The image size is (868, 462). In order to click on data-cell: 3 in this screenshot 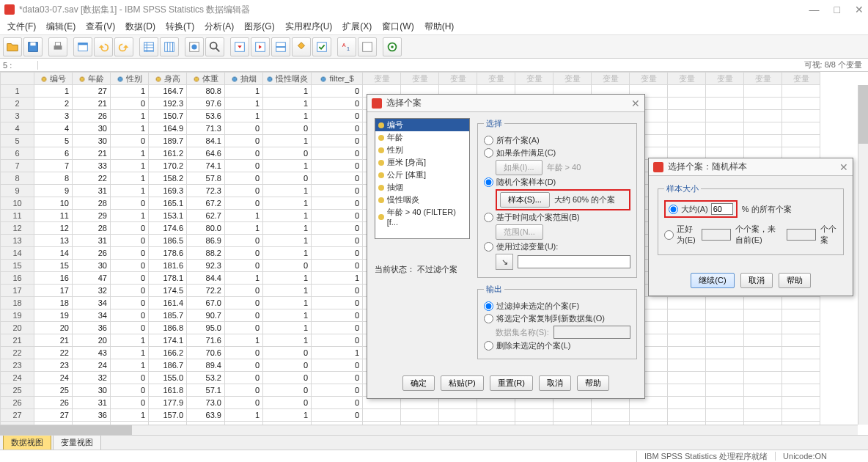, I will do `click(54, 116)`.